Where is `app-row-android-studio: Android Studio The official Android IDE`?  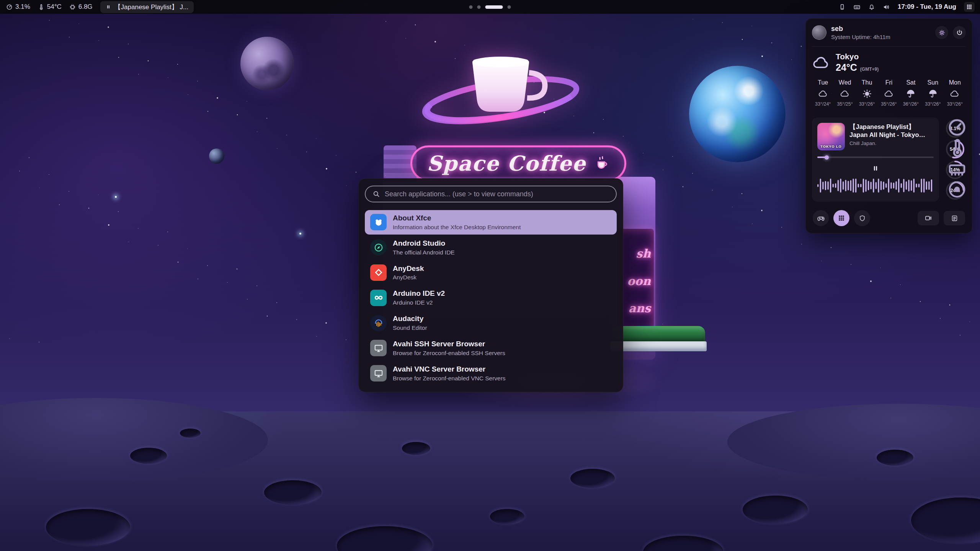 app-row-android-studio: Android Studio The official Android IDE is located at coordinates (491, 248).